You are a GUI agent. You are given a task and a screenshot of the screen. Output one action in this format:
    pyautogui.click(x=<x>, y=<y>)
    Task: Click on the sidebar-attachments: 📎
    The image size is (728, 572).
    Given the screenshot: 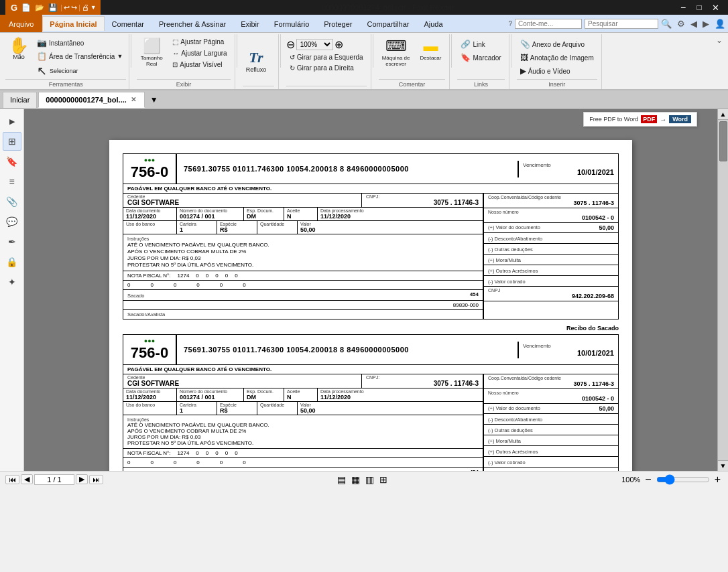 What is the action you would take?
    pyautogui.click(x=12, y=202)
    